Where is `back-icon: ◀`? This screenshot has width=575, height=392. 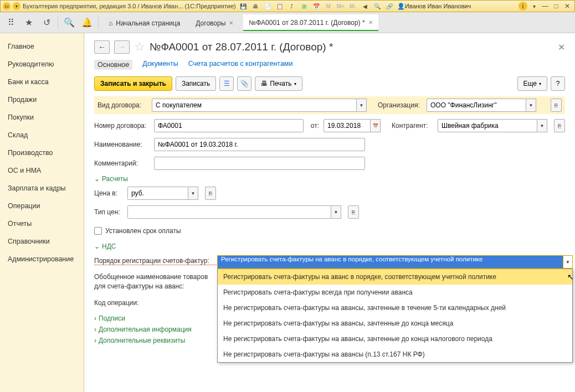
back-icon: ◀ is located at coordinates (365, 6).